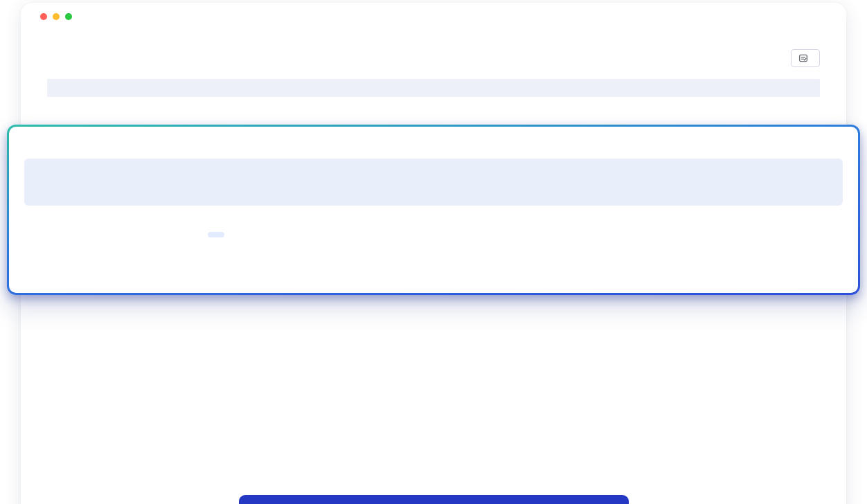  Describe the element at coordinates (216, 235) in the screenshot. I see `suggestion-badge` at that location.